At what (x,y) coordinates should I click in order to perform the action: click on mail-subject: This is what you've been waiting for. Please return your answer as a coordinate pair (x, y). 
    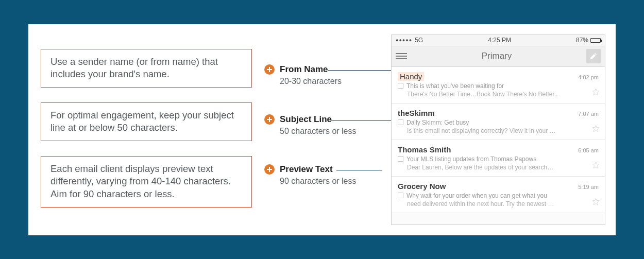
    Looking at the image, I should click on (455, 86).